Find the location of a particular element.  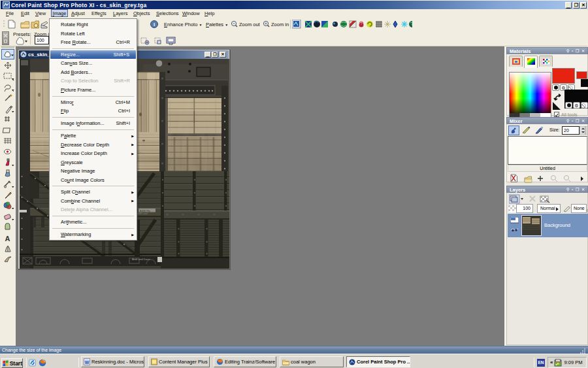

svg-text: W is located at coordinates (88, 362).